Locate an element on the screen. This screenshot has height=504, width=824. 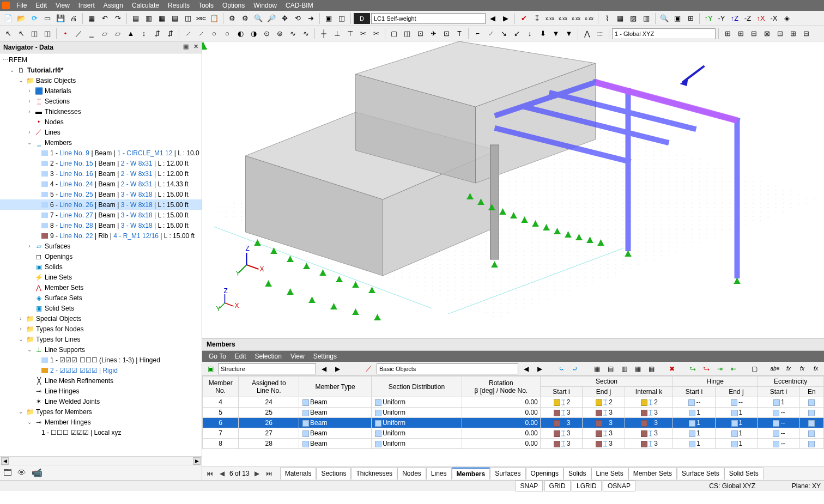
close-icon: ✕ is located at coordinates (196, 46).